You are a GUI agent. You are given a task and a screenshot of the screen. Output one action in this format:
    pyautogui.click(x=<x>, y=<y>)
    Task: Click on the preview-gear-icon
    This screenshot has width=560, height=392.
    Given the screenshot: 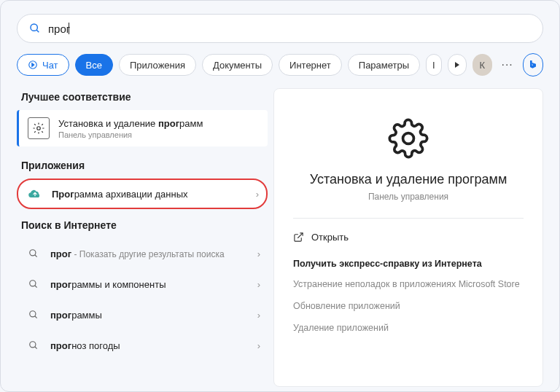 What is the action you would take?
    pyautogui.click(x=408, y=138)
    